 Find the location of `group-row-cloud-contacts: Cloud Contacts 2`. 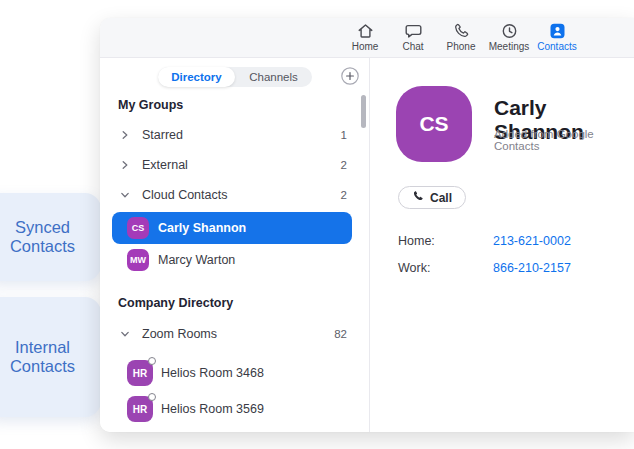

group-row-cloud-contacts: Cloud Contacts 2 is located at coordinates (234, 195).